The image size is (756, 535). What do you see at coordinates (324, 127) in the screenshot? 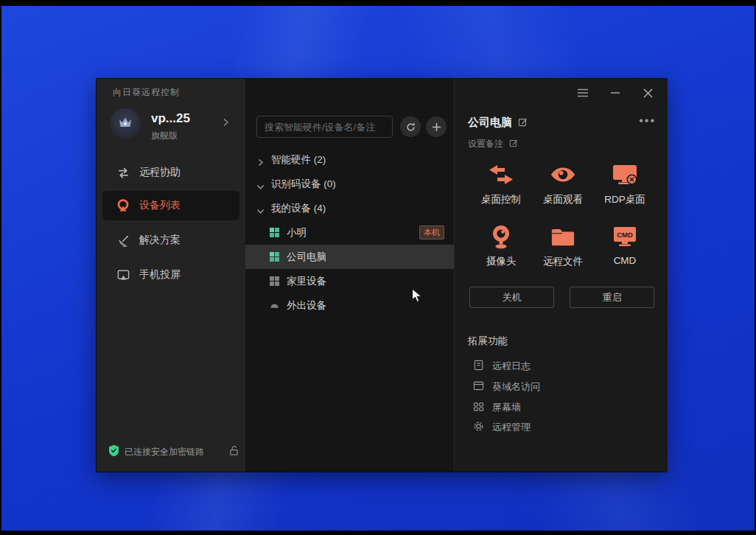
I see `search-input` at bounding box center [324, 127].